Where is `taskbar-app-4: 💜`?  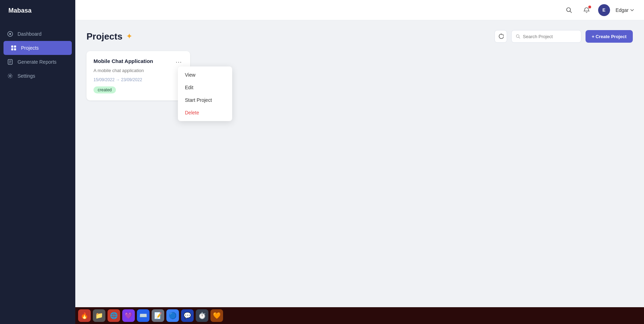 taskbar-app-4: 💜 is located at coordinates (129, 316).